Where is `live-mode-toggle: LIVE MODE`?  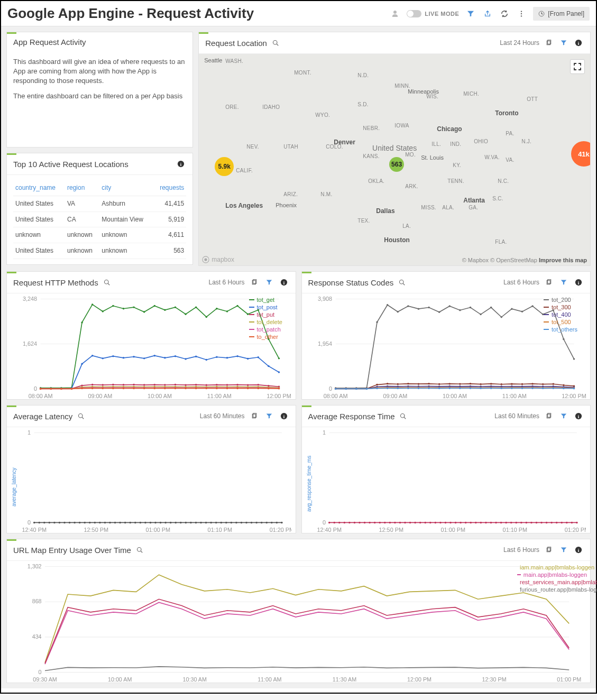 live-mode-toggle: LIVE MODE is located at coordinates (433, 14).